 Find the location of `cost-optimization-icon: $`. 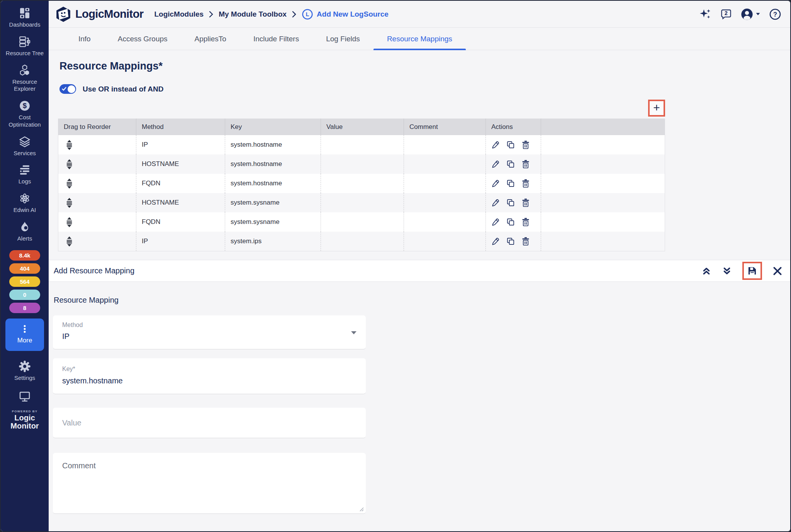

cost-optimization-icon: $ is located at coordinates (25, 106).